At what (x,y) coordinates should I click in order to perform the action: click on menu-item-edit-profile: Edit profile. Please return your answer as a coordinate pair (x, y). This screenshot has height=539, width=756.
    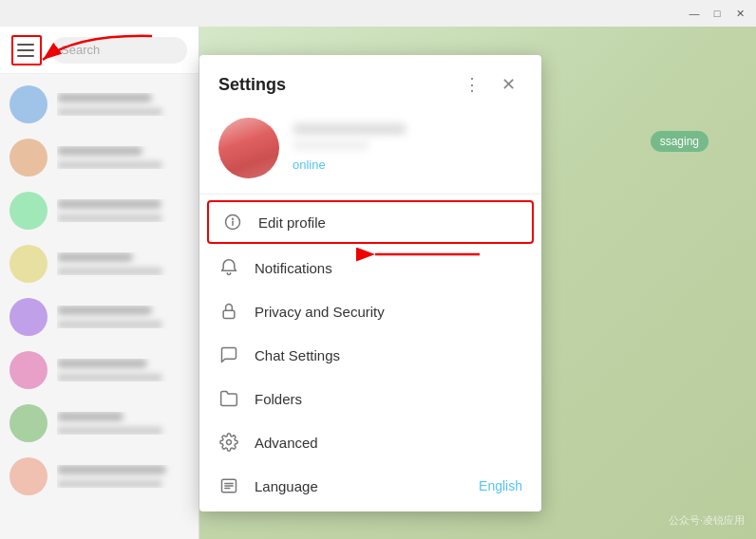
    Looking at the image, I should click on (370, 222).